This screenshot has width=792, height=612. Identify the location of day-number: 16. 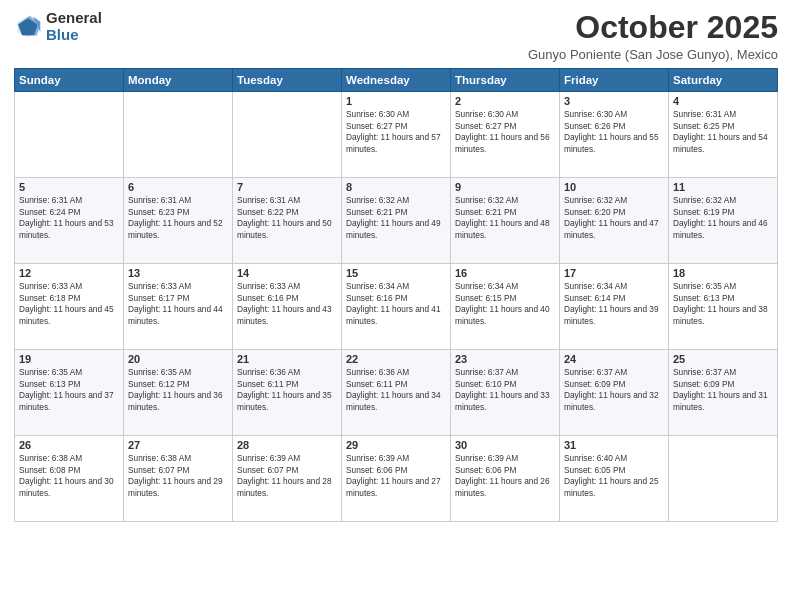
(505, 273).